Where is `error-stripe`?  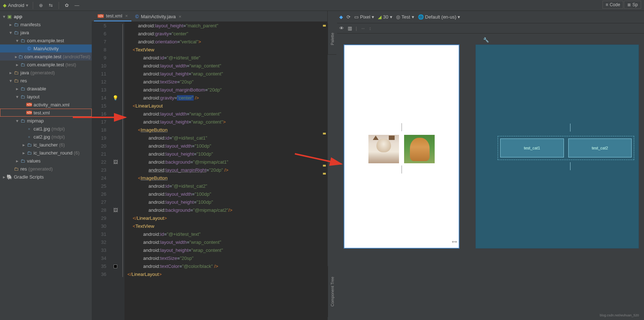 error-stripe is located at coordinates (324, 171).